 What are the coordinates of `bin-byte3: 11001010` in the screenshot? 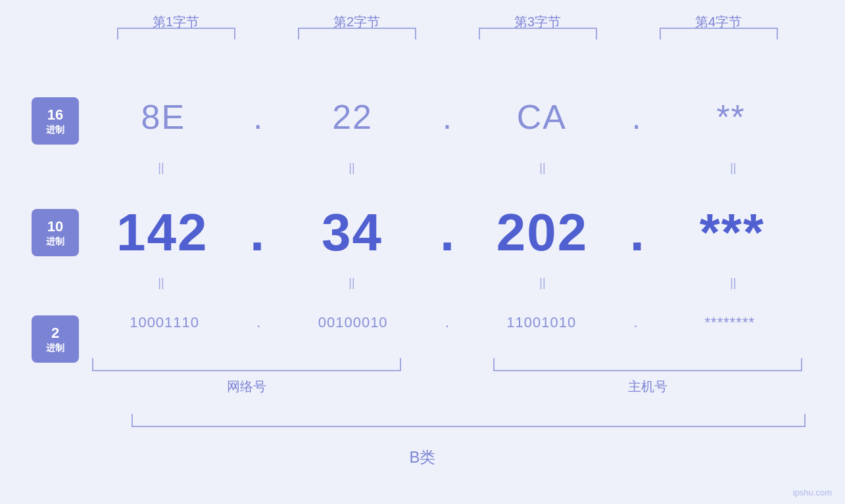 It's located at (541, 323).